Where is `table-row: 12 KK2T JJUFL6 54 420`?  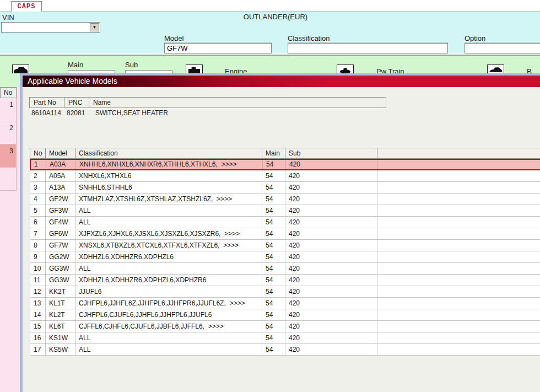
table-row: 12 KK2T JJUFL6 54 420 is located at coordinates (285, 292).